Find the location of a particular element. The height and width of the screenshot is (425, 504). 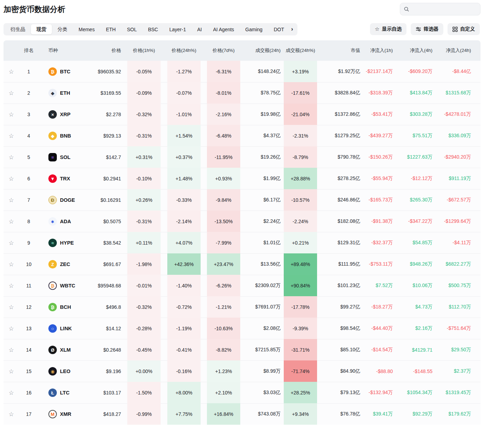

pct-24h-cell: +4.07% is located at coordinates (184, 243).